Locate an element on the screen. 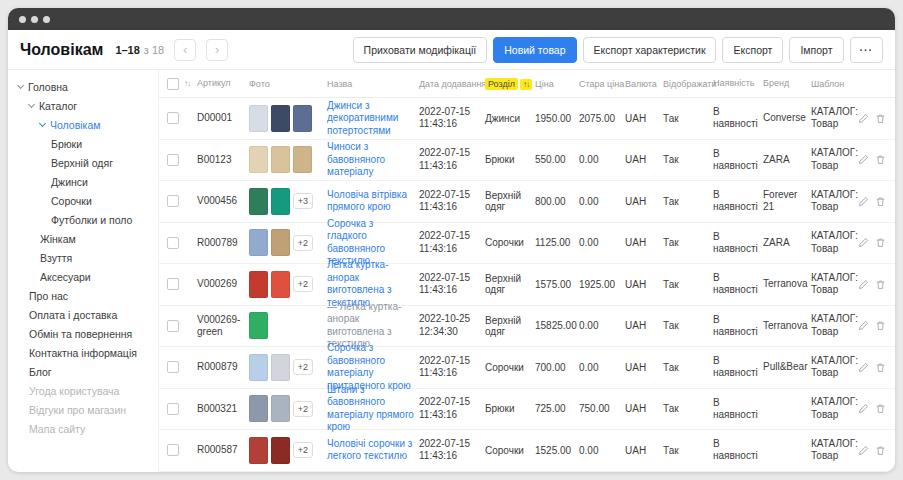 The height and width of the screenshot is (480, 903). sidebar-item: Чоловікам is located at coordinates (87, 124).